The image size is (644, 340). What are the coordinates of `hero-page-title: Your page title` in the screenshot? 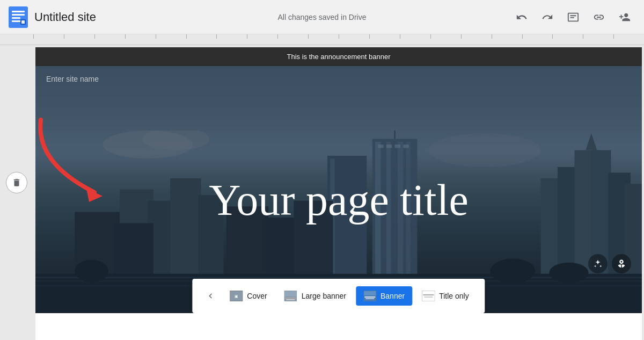 It's located at (339, 200).